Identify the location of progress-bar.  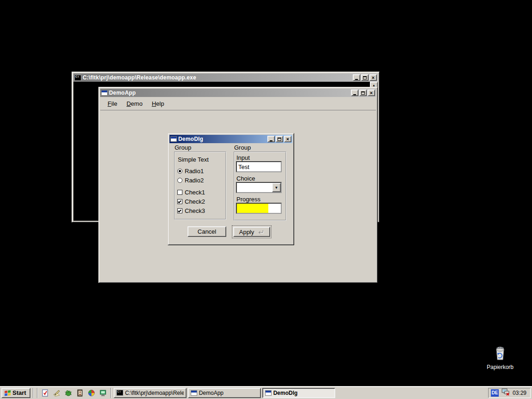
(259, 208).